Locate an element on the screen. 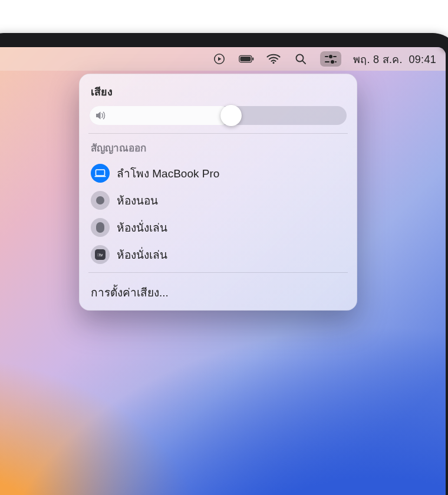 The image size is (448, 495). volume-slider-thumb is located at coordinates (231, 116).